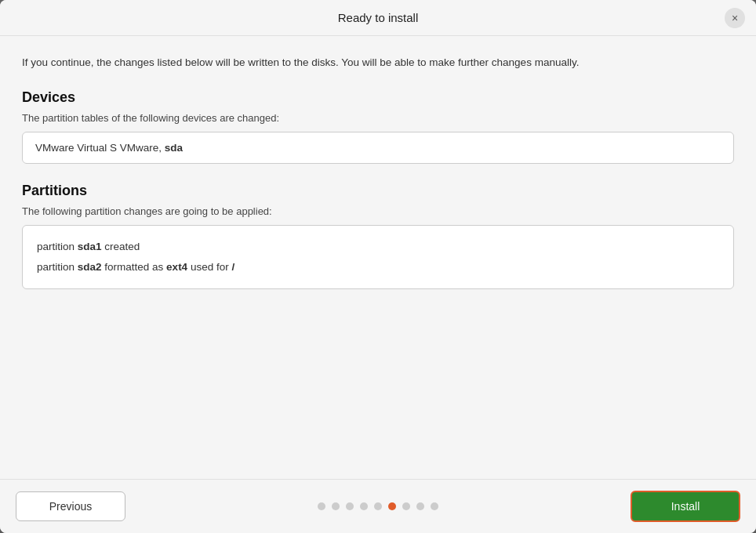 This screenshot has width=756, height=533. I want to click on sda1-bold: sda1, so click(89, 246).